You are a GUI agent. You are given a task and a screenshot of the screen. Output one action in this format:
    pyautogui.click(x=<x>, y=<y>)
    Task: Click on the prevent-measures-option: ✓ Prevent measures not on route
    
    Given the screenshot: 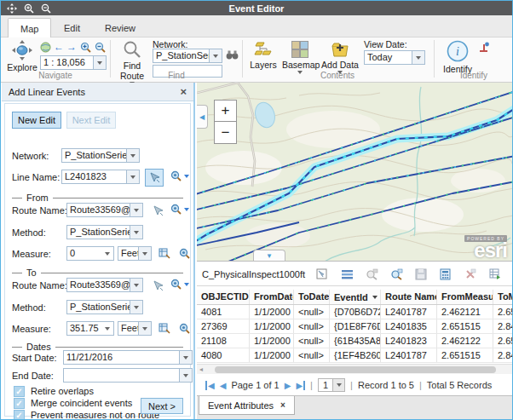 What is the action you would take?
    pyautogui.click(x=87, y=414)
    